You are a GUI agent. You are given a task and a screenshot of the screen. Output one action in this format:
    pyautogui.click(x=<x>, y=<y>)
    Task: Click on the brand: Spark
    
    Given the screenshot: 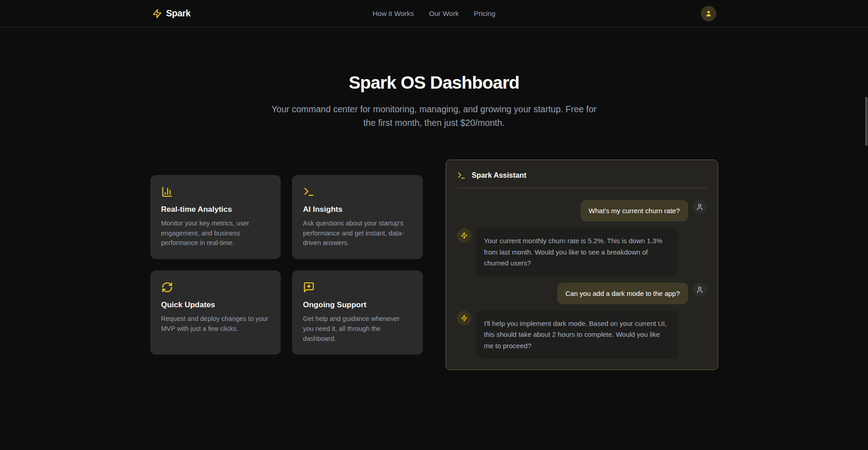 What is the action you would take?
    pyautogui.click(x=172, y=14)
    